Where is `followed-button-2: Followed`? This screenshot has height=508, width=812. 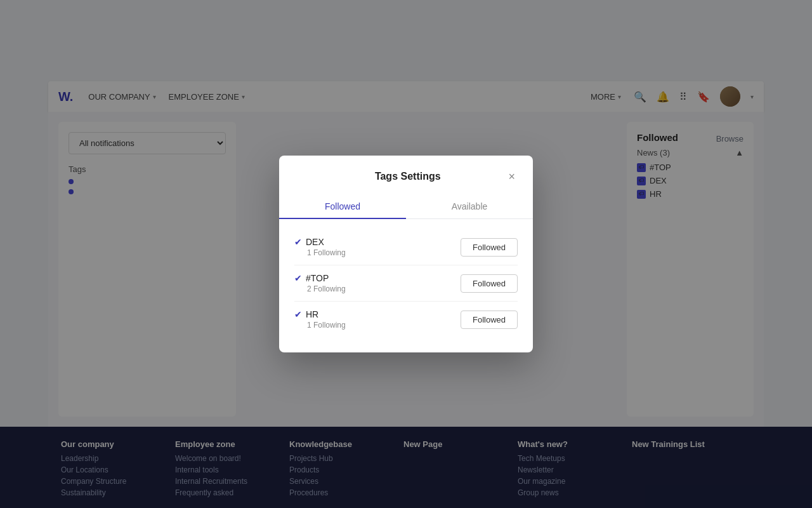
followed-button-2: Followed is located at coordinates (489, 320).